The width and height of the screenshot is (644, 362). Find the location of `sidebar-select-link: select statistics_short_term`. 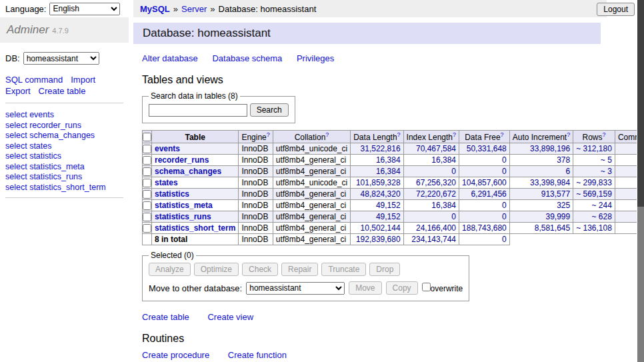

sidebar-select-link: select statistics_short_term is located at coordinates (64, 188).